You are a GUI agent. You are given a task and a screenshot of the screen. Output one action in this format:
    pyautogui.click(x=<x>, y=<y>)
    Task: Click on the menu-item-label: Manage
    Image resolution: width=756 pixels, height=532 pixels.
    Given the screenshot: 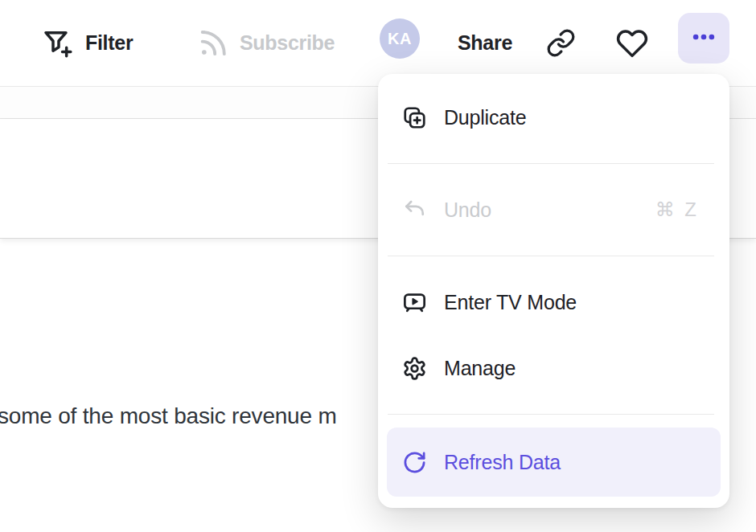 What is the action you would take?
    pyautogui.click(x=479, y=368)
    